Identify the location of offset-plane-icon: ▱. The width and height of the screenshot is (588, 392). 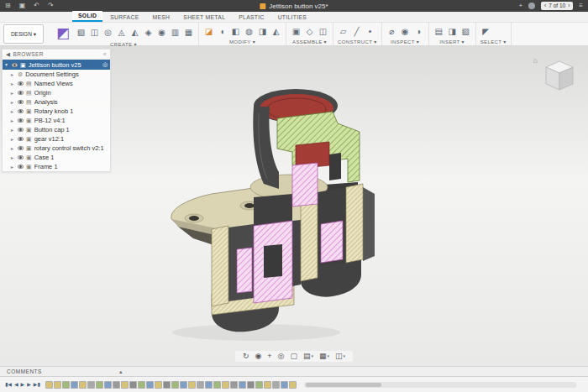
(343, 32).